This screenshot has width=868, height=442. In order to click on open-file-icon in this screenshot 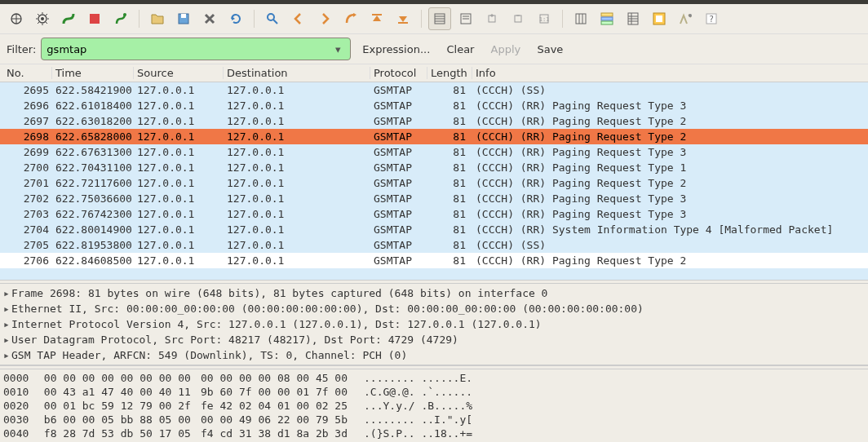, I will do `click(157, 19)`.